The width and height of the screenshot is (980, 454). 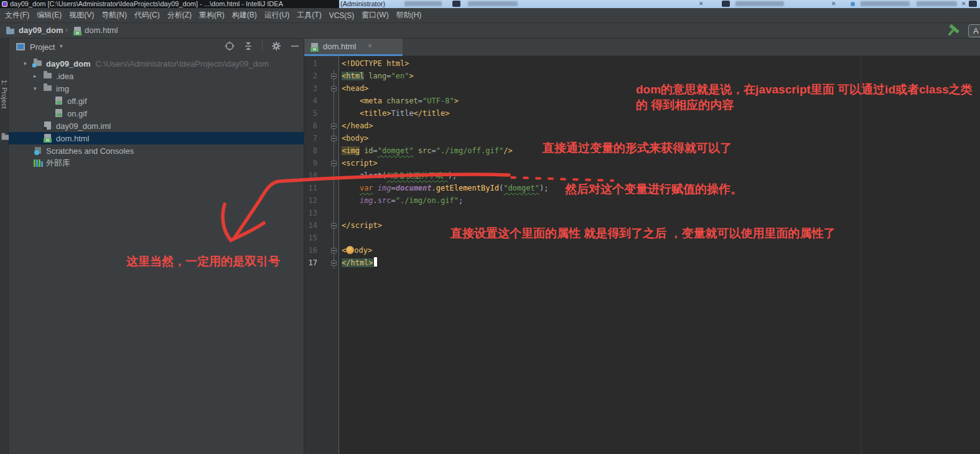 I want to click on code-line: 9<script>, so click(x=642, y=163).